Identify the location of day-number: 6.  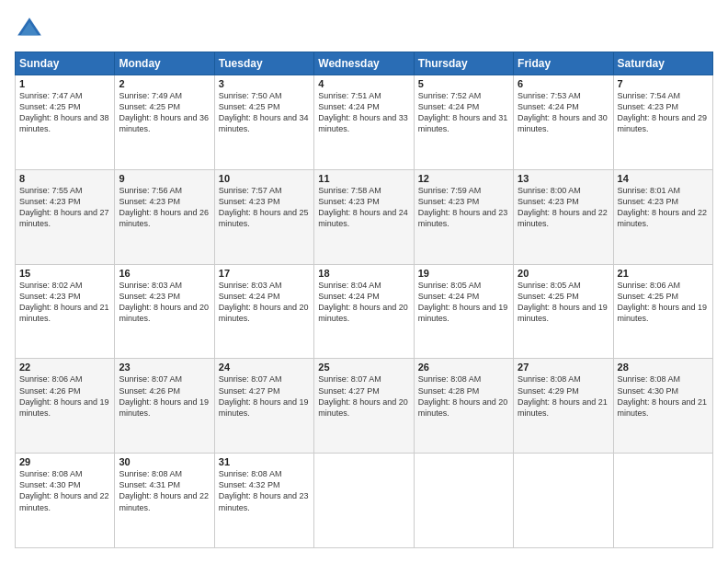
(563, 84).